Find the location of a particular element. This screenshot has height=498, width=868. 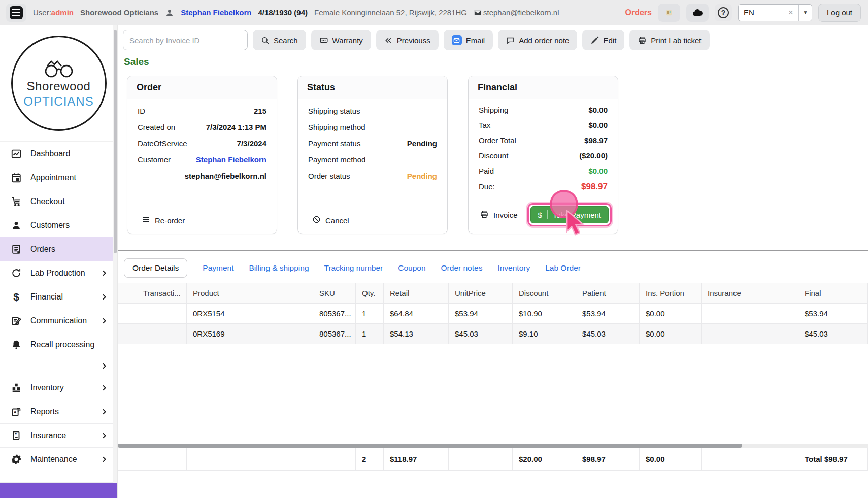

app-shortcut-button is located at coordinates (669, 13).